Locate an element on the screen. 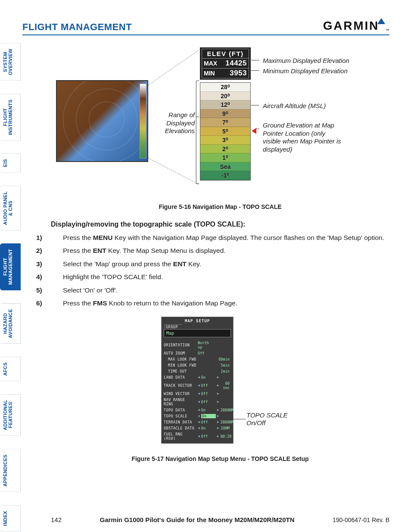 The image size is (411, 532). elev-band: 3⁰ is located at coordinates (225, 140).